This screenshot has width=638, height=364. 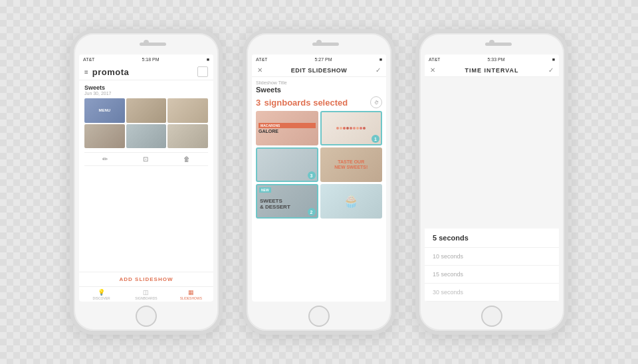 What do you see at coordinates (433, 70) in the screenshot?
I see `close-icon-3: ✕` at bounding box center [433, 70].